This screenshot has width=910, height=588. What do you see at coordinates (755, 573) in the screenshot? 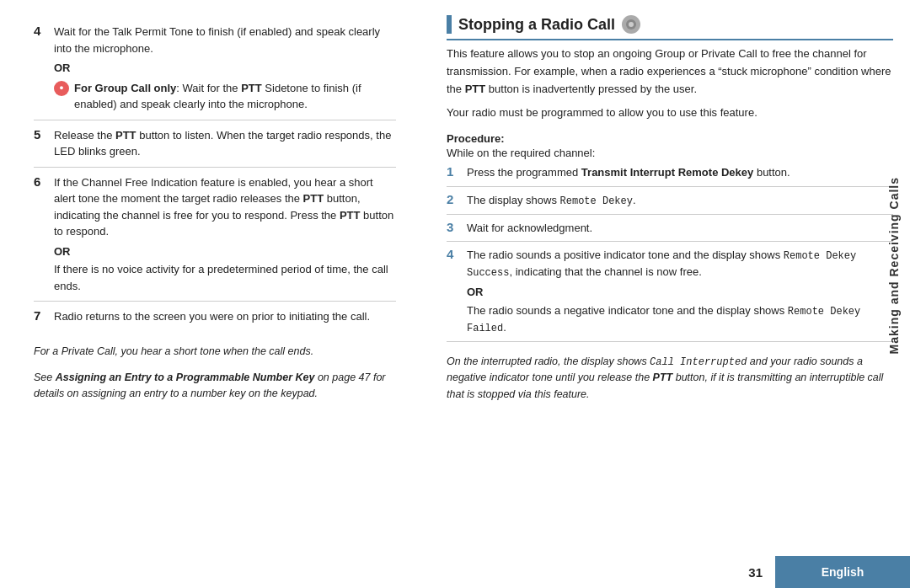
I see `page-number: 31` at bounding box center [755, 573].